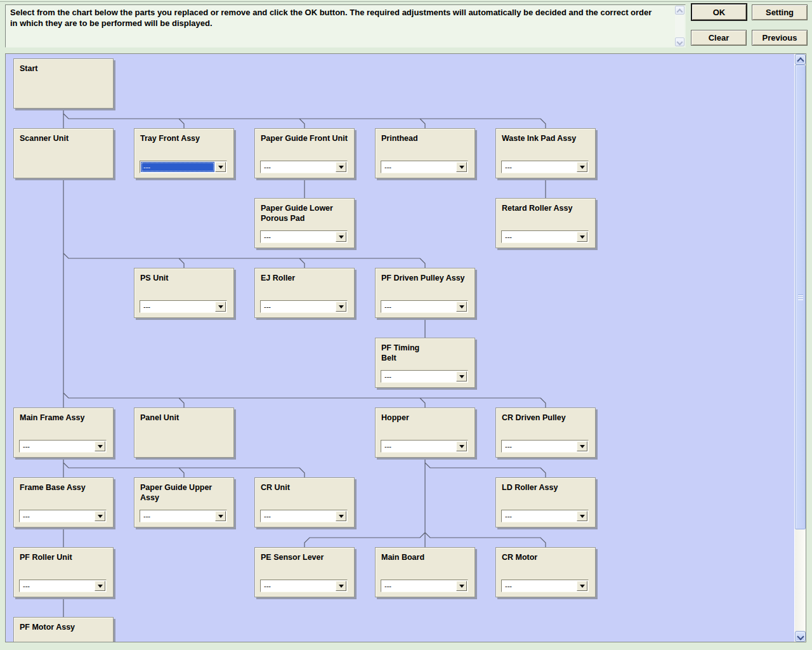 The height and width of the screenshot is (650, 812). Describe the element at coordinates (462, 586) in the screenshot. I see `main-board-dropdown-arrow-button` at that location.